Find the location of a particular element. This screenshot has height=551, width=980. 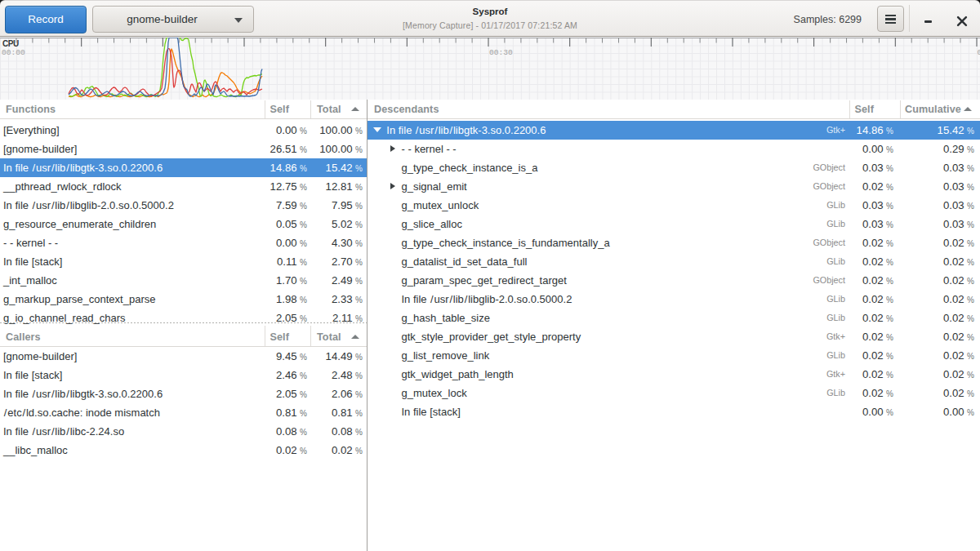

svg-text: 00:30 is located at coordinates (501, 52).